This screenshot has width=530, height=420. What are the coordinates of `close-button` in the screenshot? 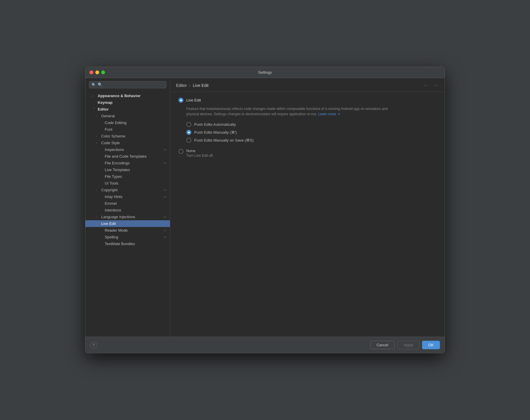 It's located at (91, 73).